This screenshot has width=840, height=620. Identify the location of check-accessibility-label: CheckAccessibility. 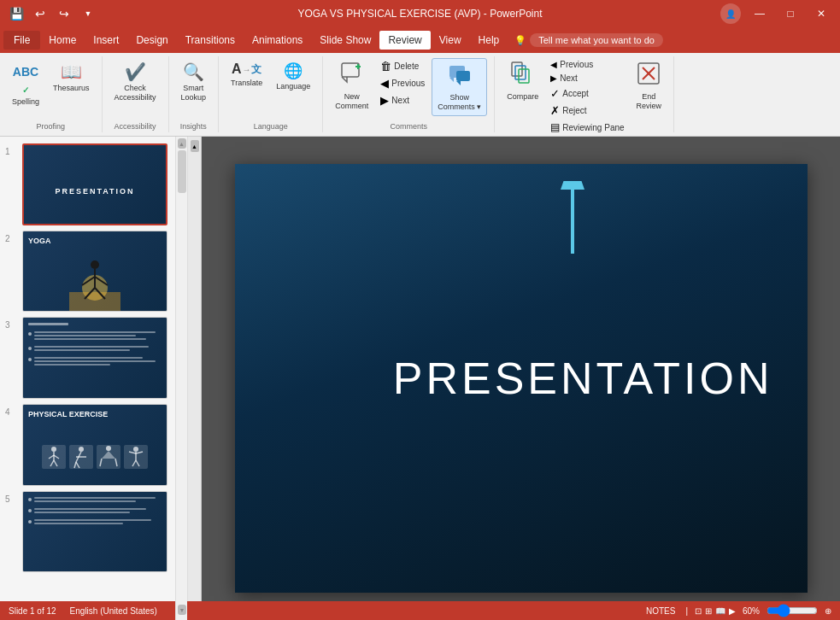
(135, 93).